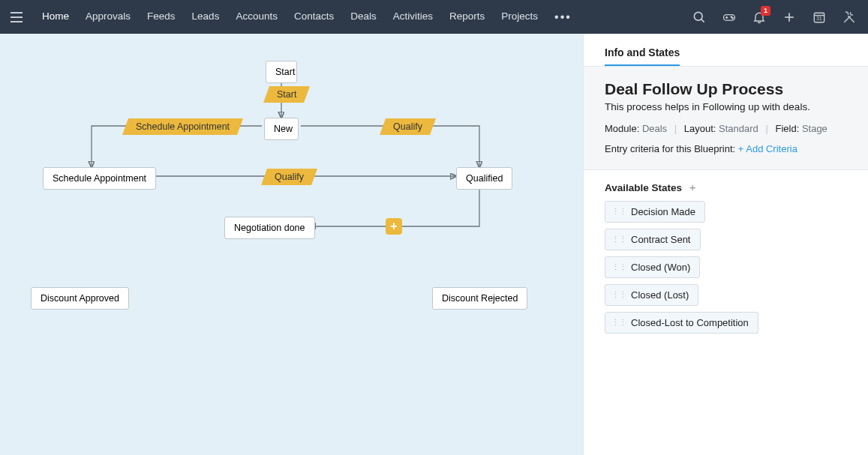 Image resolution: width=868 pixels, height=455 pixels. What do you see at coordinates (726, 89) in the screenshot?
I see `blueprint-title: Deal Follow Up Process` at bounding box center [726, 89].